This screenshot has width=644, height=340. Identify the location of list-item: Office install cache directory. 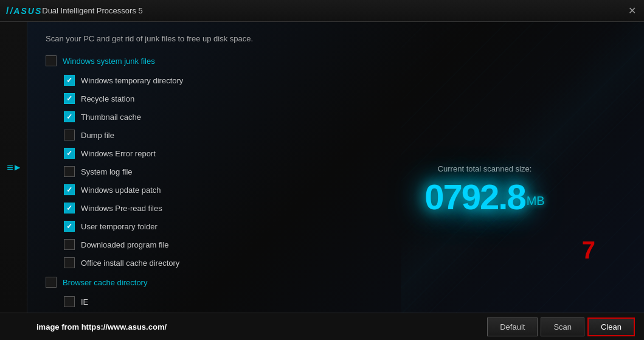
(192, 263).